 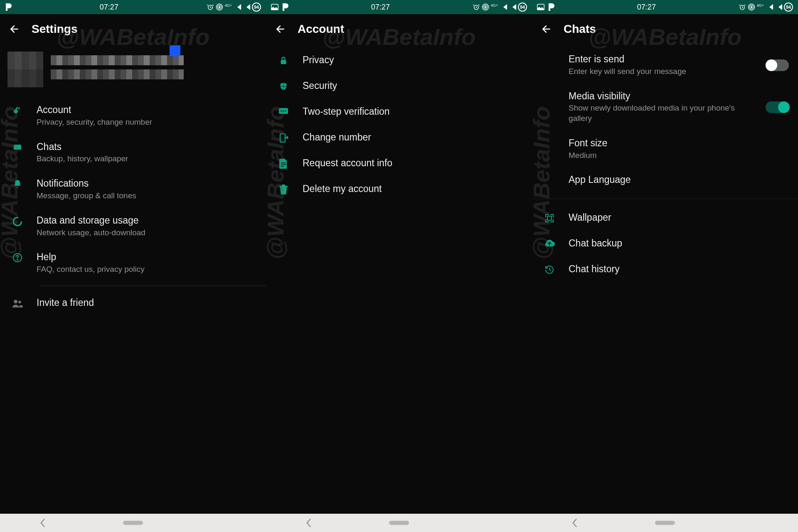 What do you see at coordinates (17, 221) in the screenshot?
I see `data-usage-icon` at bounding box center [17, 221].